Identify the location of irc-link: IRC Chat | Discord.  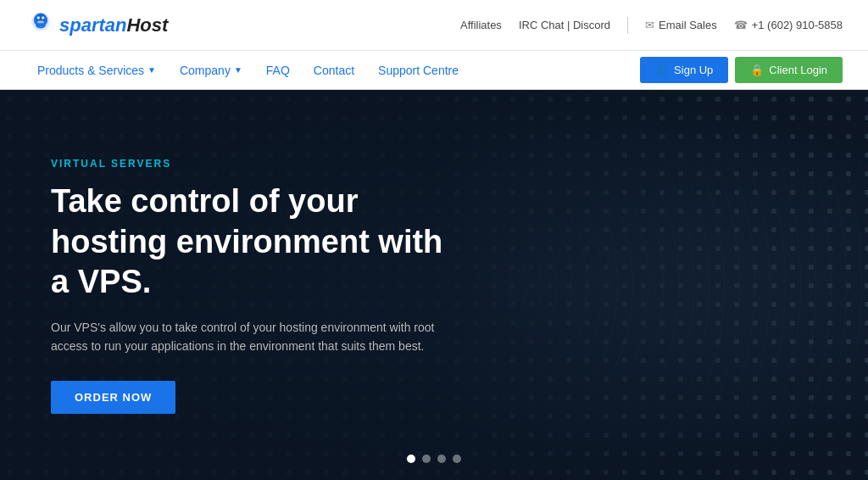
(565, 25).